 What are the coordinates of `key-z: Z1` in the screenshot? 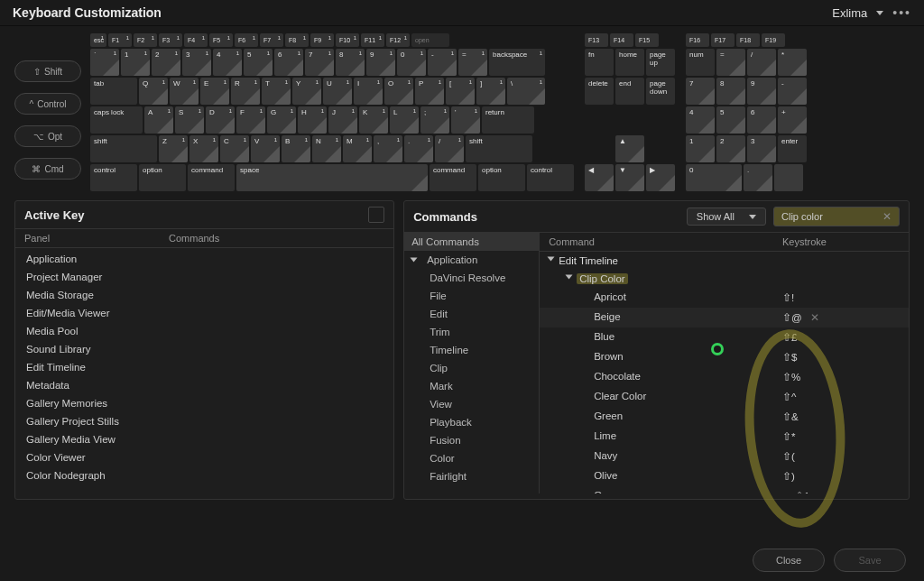 It's located at (173, 149).